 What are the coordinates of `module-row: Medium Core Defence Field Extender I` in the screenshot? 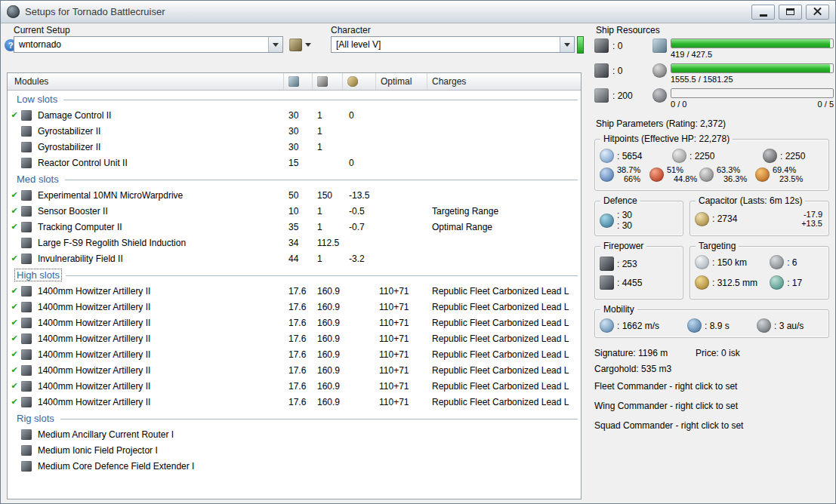 It's located at (295, 466).